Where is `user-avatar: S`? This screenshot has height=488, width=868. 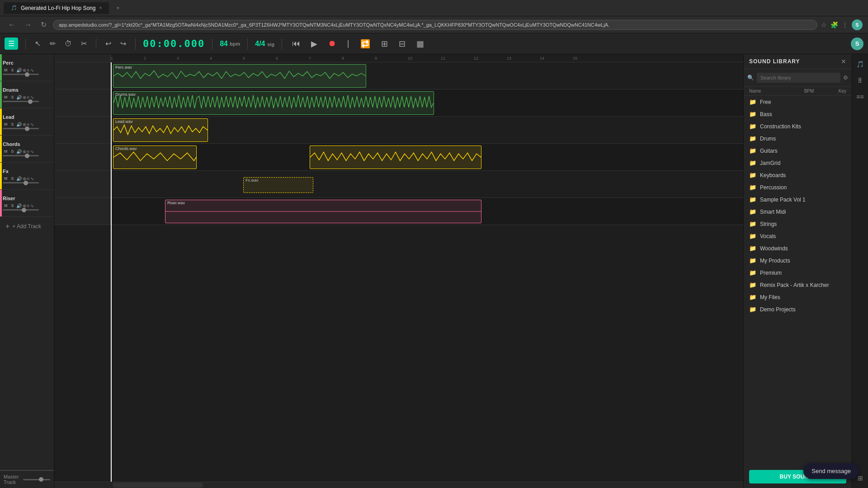 user-avatar: S is located at coordinates (857, 25).